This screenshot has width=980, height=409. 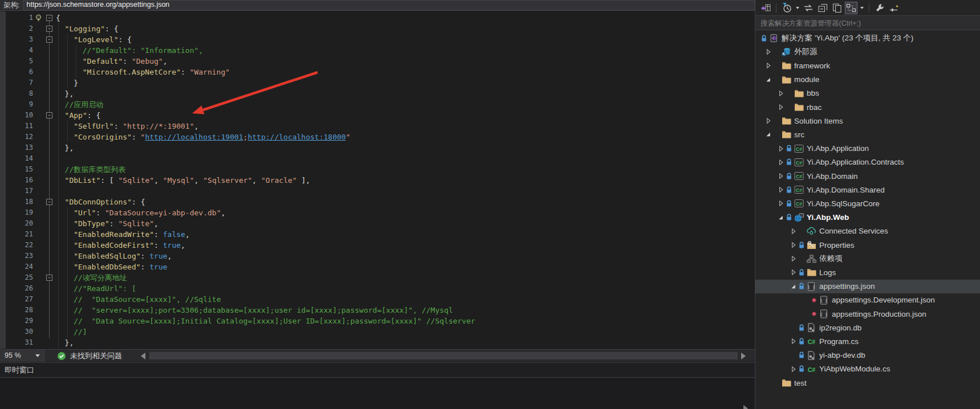 What do you see at coordinates (868, 287) in the screenshot?
I see `tree-row: { }appsettings.json` at bounding box center [868, 287].